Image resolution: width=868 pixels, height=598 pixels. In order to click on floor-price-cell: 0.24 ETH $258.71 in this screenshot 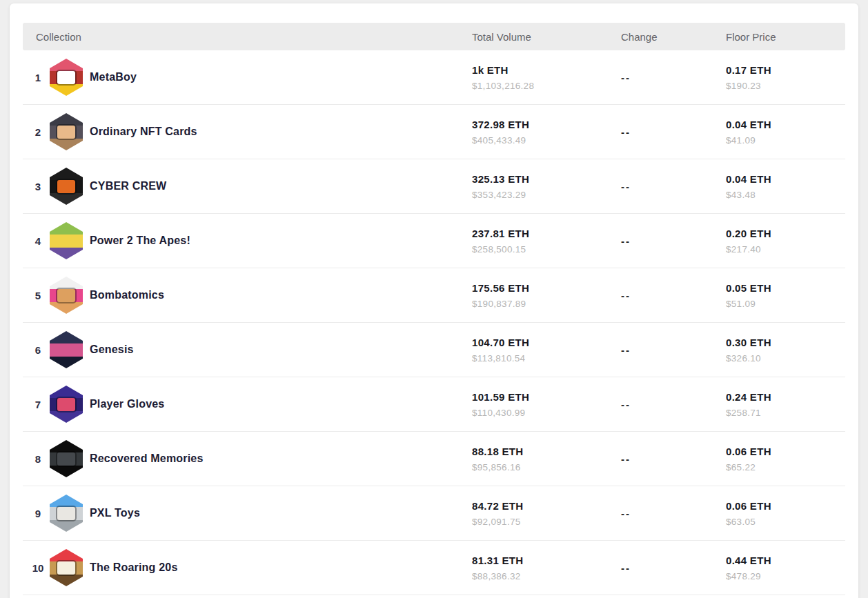, I will do `click(785, 404)`.